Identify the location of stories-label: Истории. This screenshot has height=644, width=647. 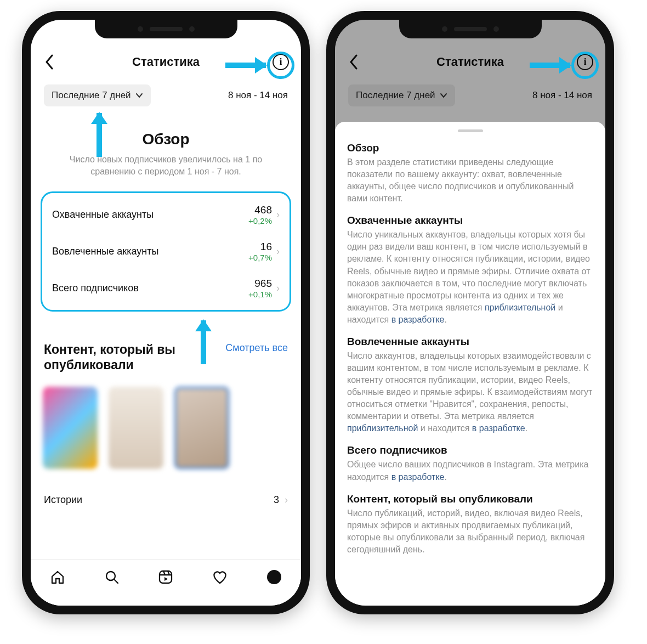
(63, 500).